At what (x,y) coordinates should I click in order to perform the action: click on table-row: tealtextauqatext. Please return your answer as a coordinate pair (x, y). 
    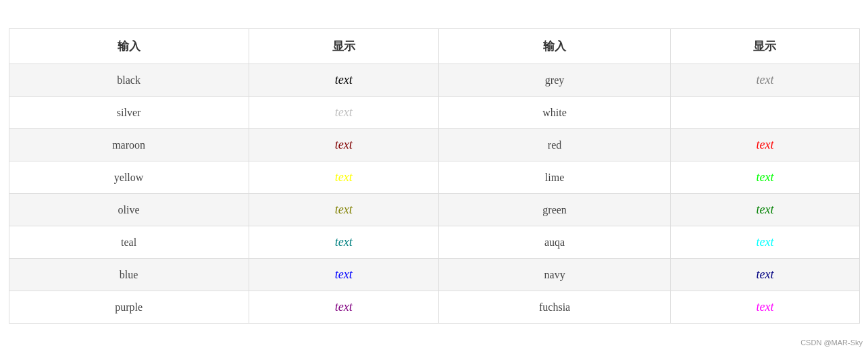
    Looking at the image, I should click on (434, 243).